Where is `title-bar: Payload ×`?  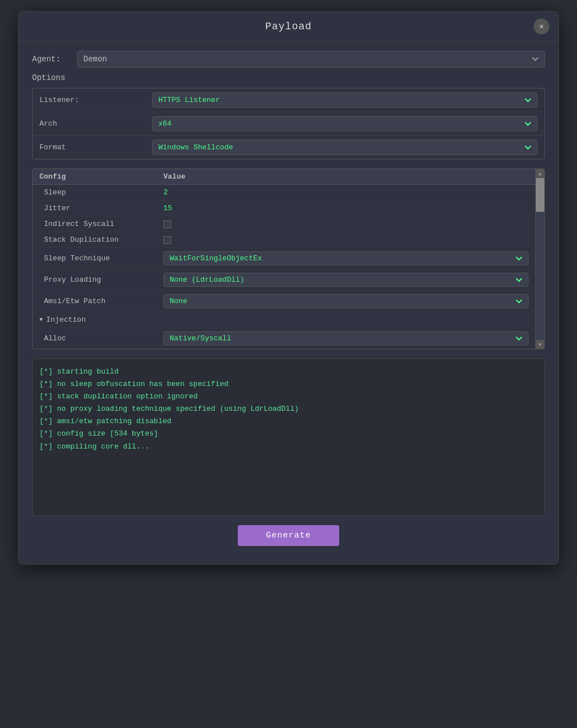 title-bar: Payload × is located at coordinates (288, 27).